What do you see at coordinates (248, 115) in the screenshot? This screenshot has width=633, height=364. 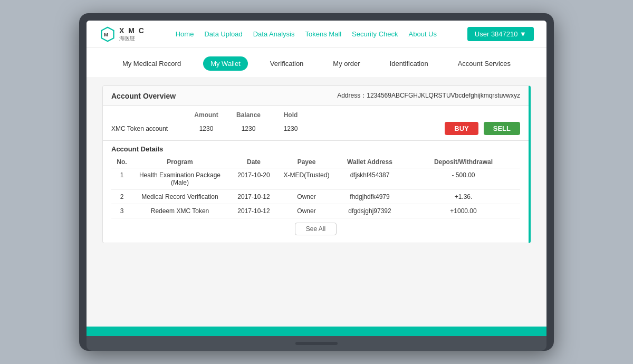 I see `col-header-balance: Balance` at bounding box center [248, 115].